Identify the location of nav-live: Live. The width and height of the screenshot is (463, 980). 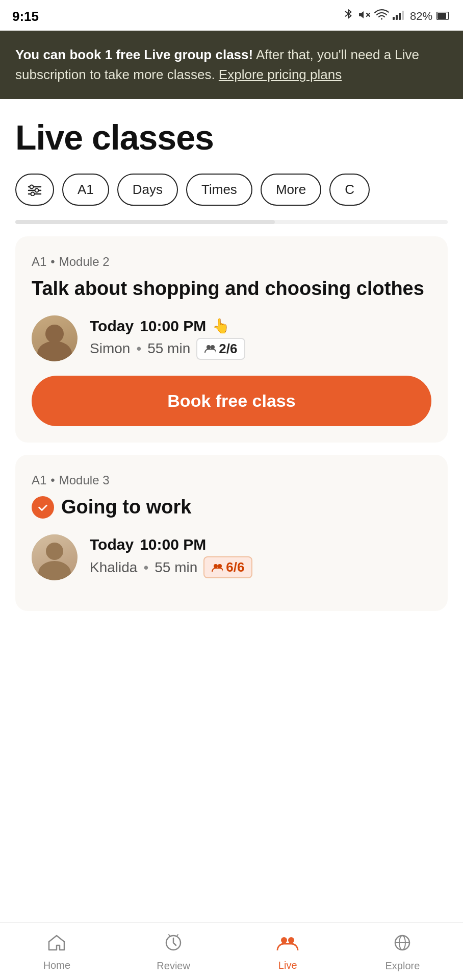
(288, 952).